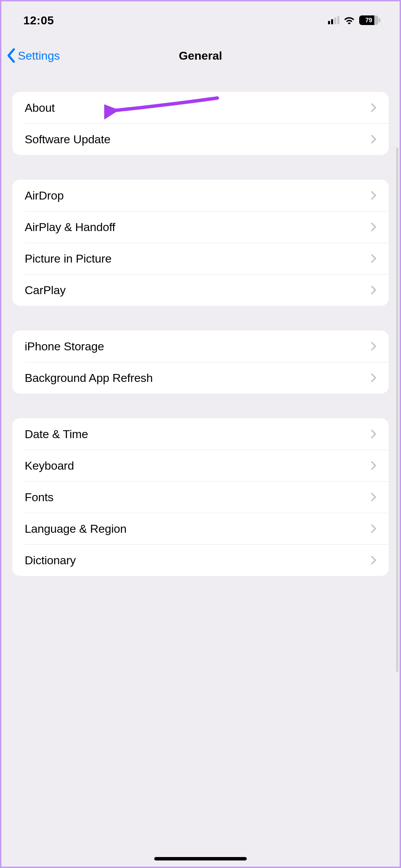 The image size is (401, 868). Describe the element at coordinates (200, 434) in the screenshot. I see `row-date-time: Date & Time` at that location.